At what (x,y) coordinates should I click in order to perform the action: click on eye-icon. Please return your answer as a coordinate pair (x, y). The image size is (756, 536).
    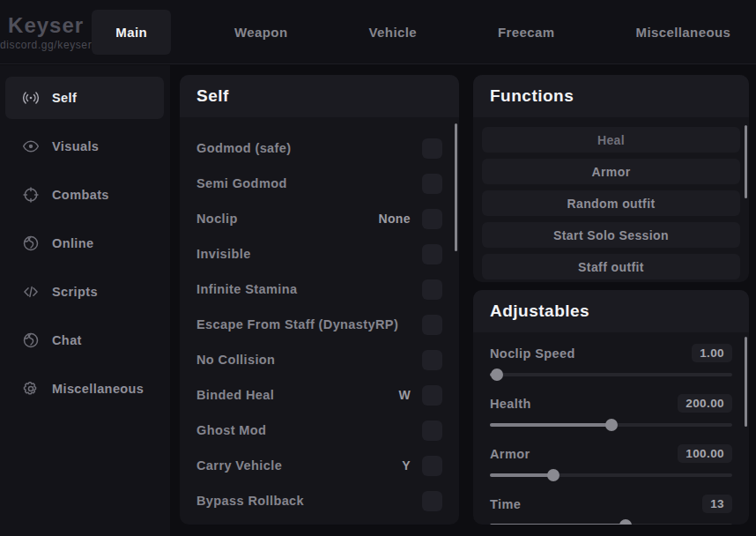
    Looking at the image, I should click on (31, 146).